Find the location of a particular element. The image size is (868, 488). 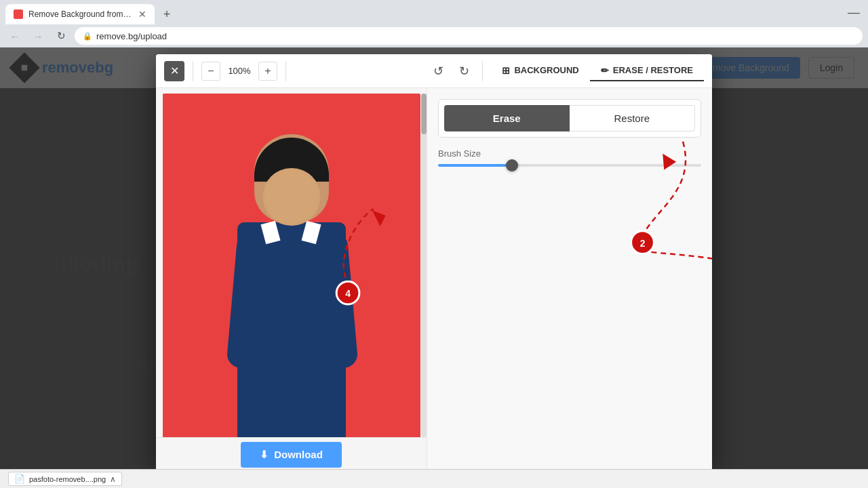

download-icon: ⬇ is located at coordinates (264, 455).